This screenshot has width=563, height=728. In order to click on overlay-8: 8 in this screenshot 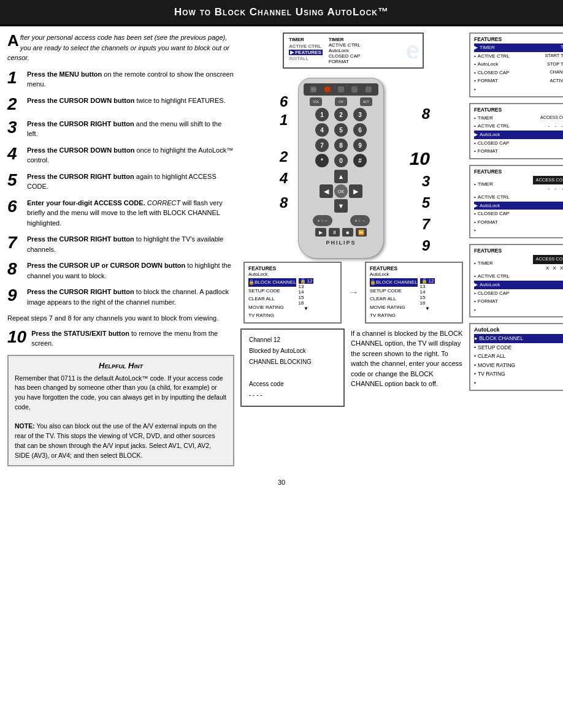, I will do `click(426, 114)`.